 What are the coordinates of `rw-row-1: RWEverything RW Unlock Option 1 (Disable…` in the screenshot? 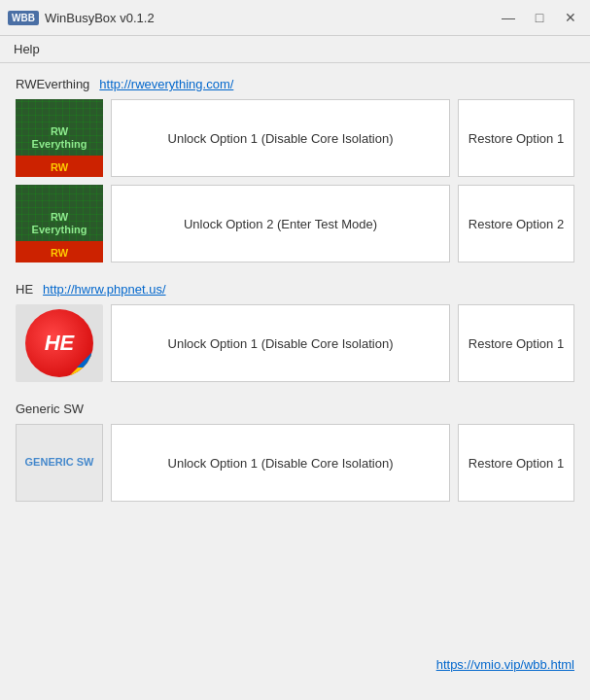 It's located at (295, 138).